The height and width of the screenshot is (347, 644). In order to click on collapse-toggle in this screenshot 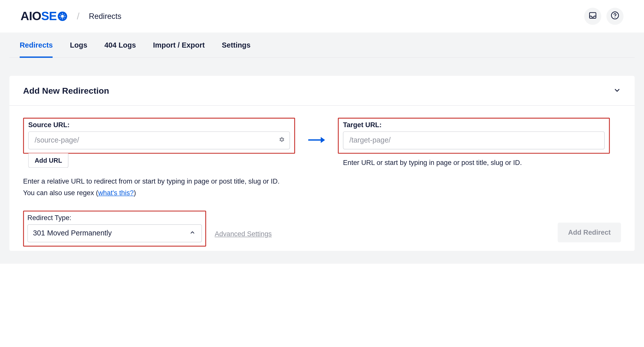, I will do `click(617, 91)`.